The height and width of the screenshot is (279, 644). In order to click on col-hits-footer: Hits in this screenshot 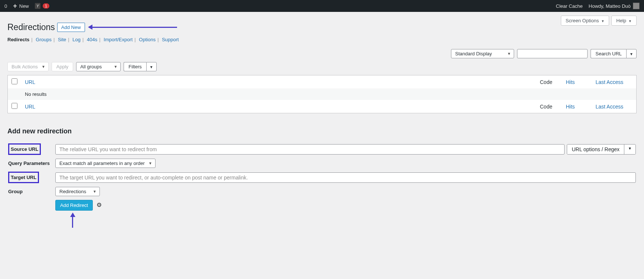, I will do `click(571, 107)`.